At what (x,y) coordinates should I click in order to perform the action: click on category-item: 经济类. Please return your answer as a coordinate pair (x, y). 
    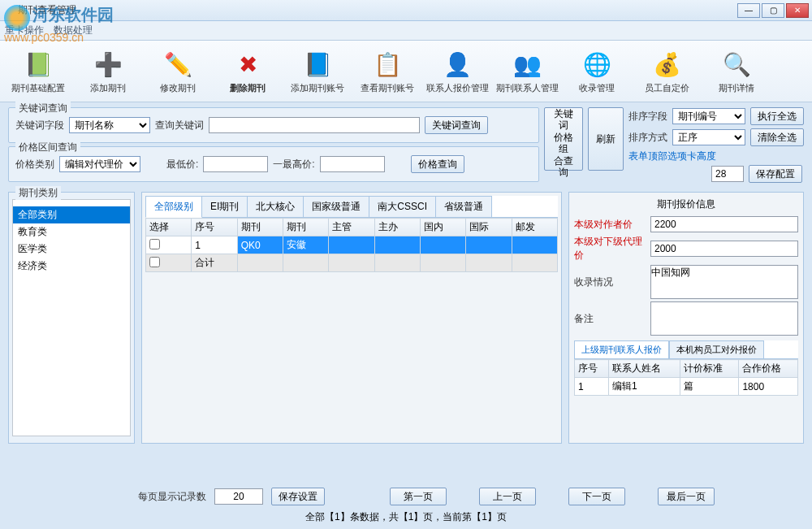
    Looking at the image, I should click on (71, 267).